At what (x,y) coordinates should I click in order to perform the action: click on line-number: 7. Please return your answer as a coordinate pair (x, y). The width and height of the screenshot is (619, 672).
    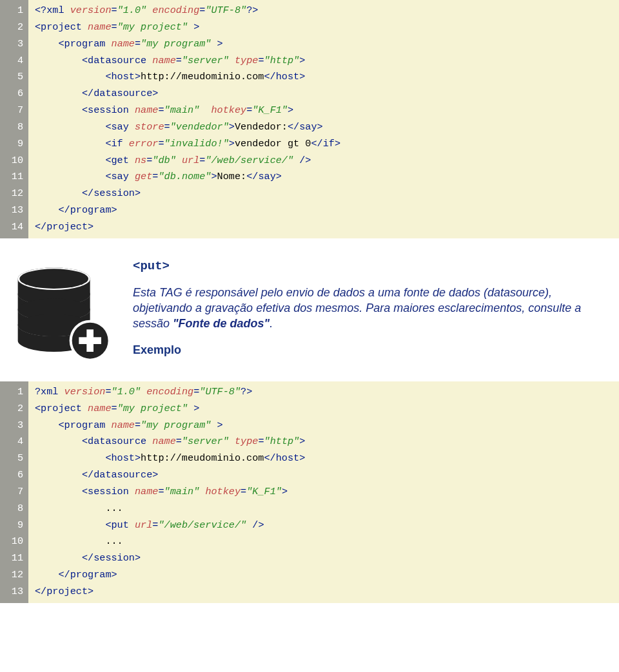
    Looking at the image, I should click on (14, 492).